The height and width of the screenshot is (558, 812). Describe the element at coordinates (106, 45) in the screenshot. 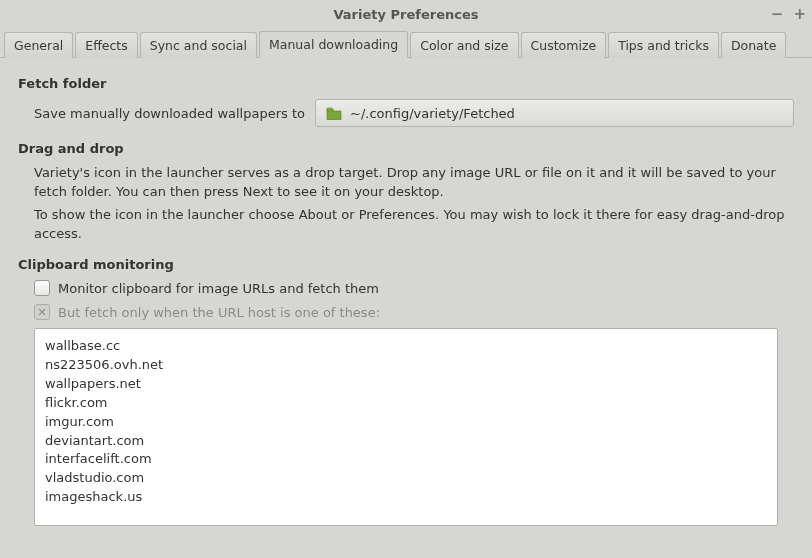

I see `tab-effects: Effects` at that location.